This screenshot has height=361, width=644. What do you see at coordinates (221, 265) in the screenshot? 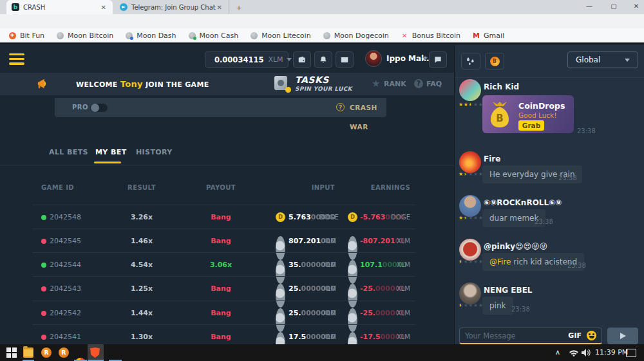
I see `payout-value: 3.06x` at bounding box center [221, 265].